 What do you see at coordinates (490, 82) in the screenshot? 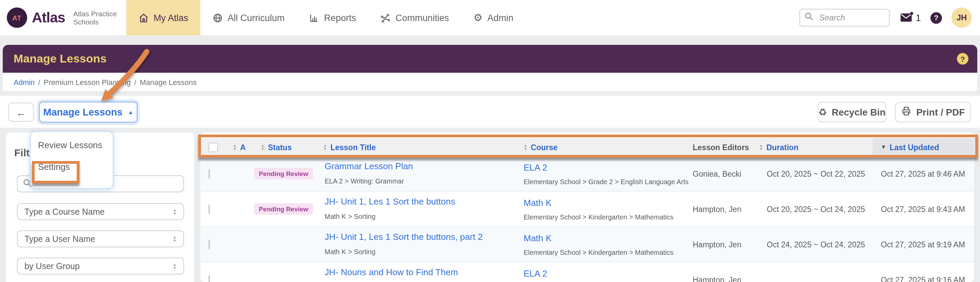
I see `breadcrumb: Admin / Premium Lesson Planning / Manage…` at bounding box center [490, 82].